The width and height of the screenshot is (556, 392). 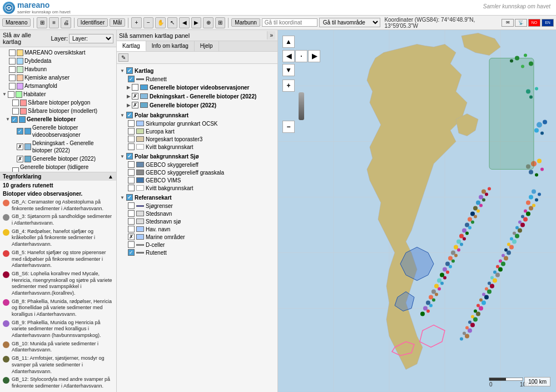 What do you see at coordinates (130, 71) in the screenshot?
I see `checkbox-kartlag-root: ✓` at bounding box center [130, 71].